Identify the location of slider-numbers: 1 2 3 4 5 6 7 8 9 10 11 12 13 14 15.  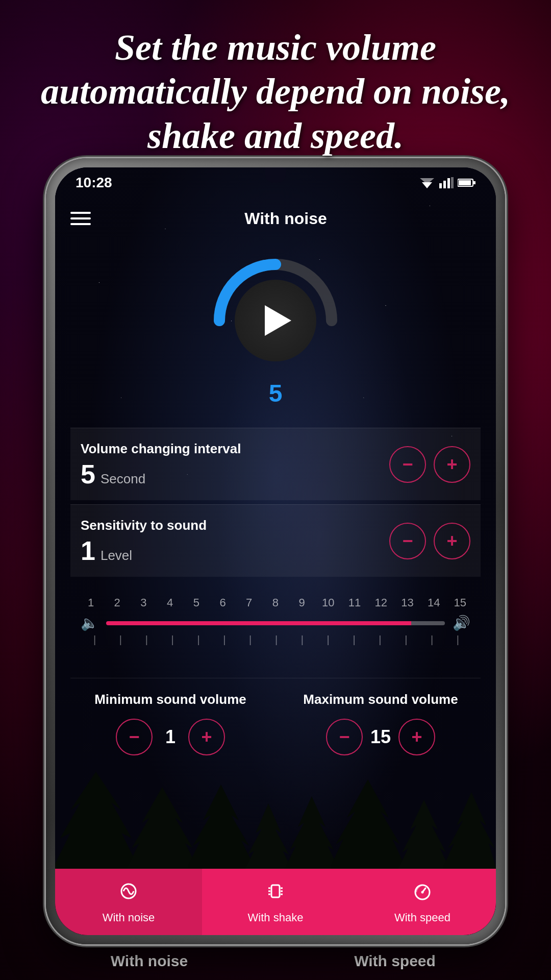
(276, 603).